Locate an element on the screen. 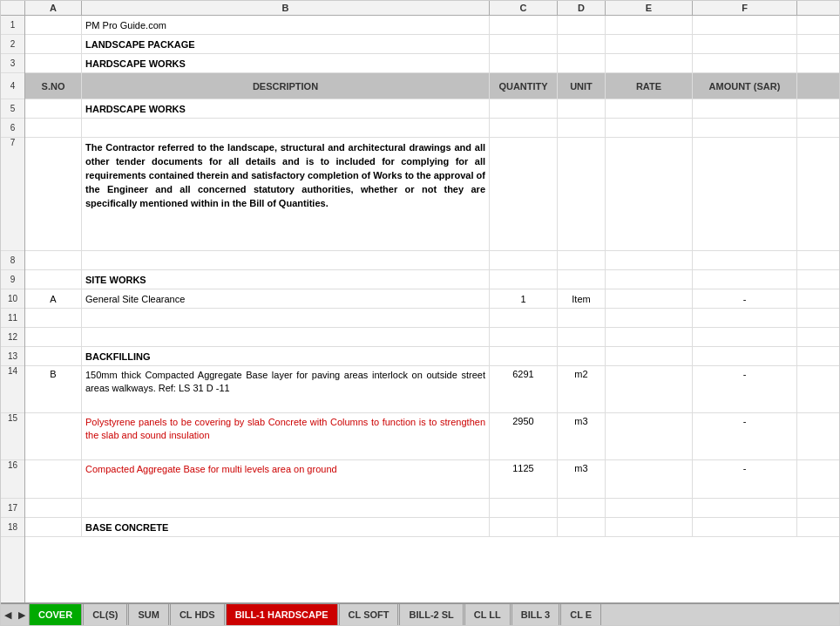 This screenshot has height=626, width=840. cell-14a-text: B is located at coordinates (52, 374).